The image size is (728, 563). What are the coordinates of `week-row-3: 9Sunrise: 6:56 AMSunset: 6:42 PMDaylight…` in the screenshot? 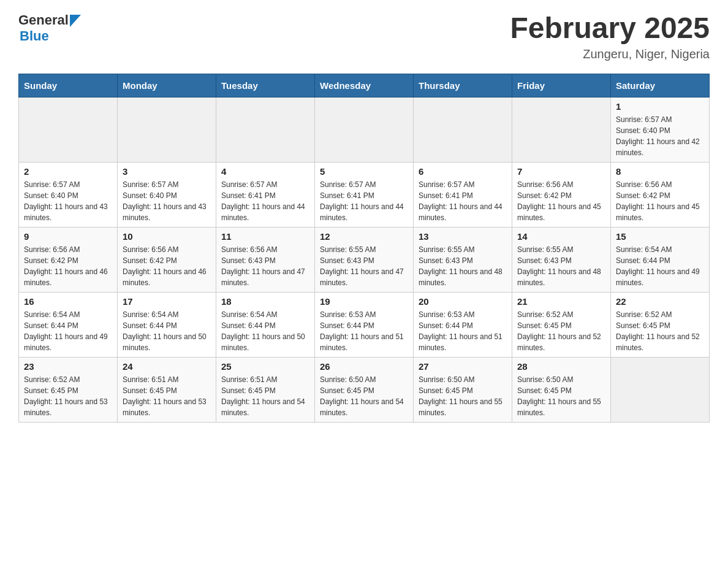 It's located at (364, 259).